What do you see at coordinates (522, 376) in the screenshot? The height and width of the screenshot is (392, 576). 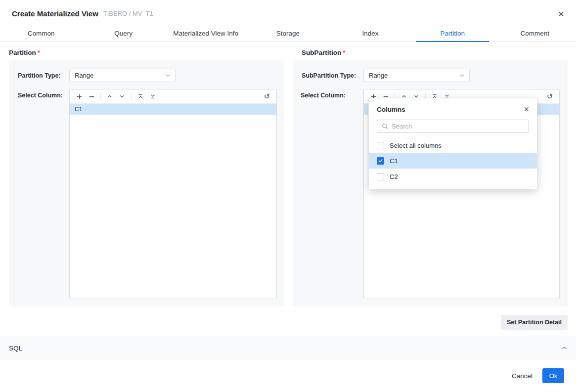 I see `cancel-button: Cancel` at bounding box center [522, 376].